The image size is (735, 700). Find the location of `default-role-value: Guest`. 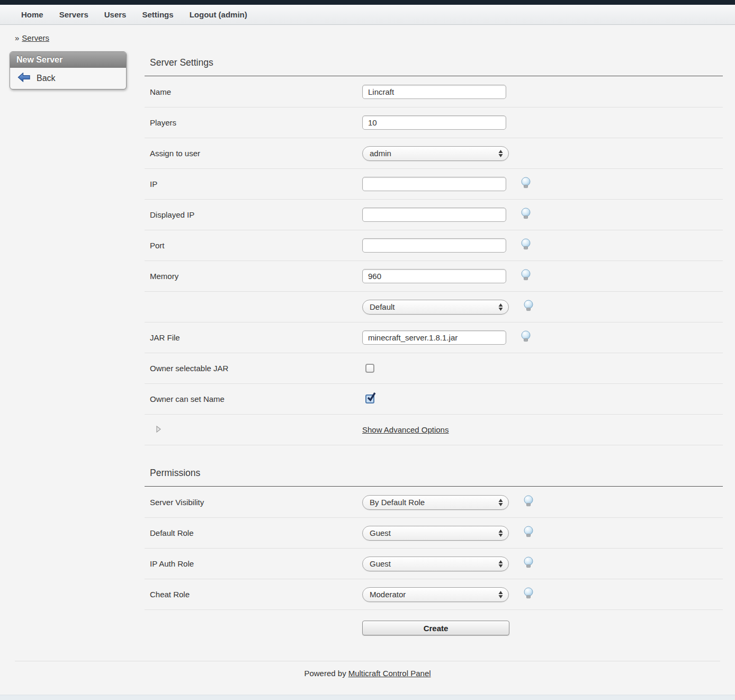

default-role-value: Guest is located at coordinates (380, 533).